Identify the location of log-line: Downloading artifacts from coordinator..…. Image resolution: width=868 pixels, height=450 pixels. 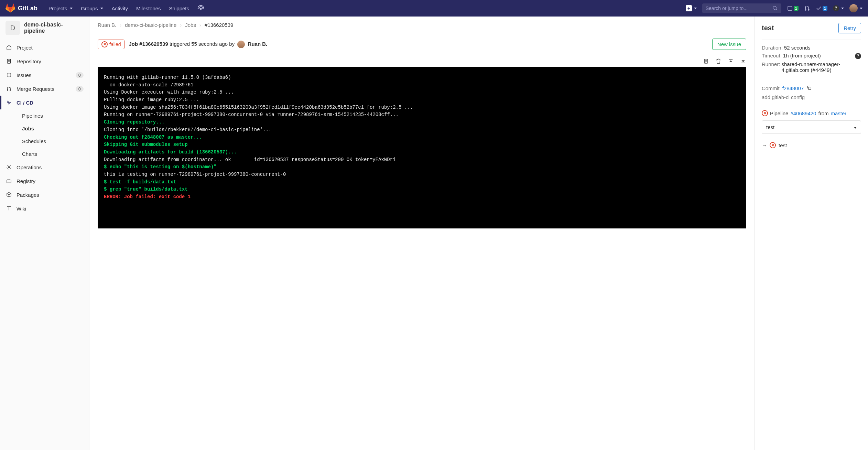
(422, 160).